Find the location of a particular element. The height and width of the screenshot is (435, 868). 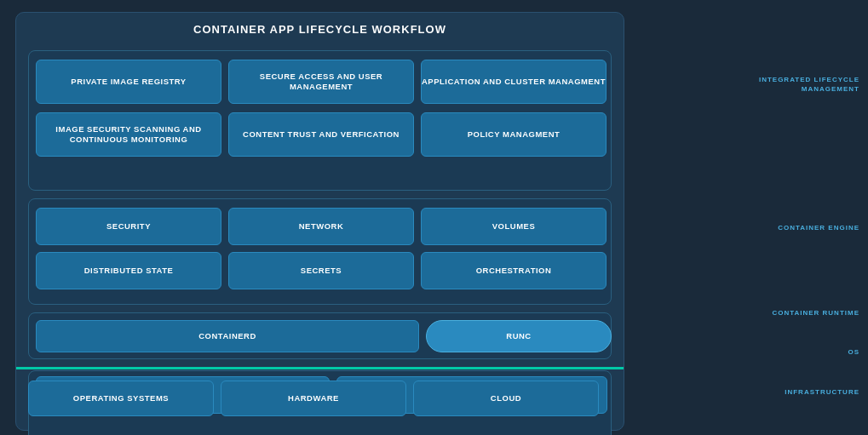

cell-volumes: VOLUMES is located at coordinates (514, 226).